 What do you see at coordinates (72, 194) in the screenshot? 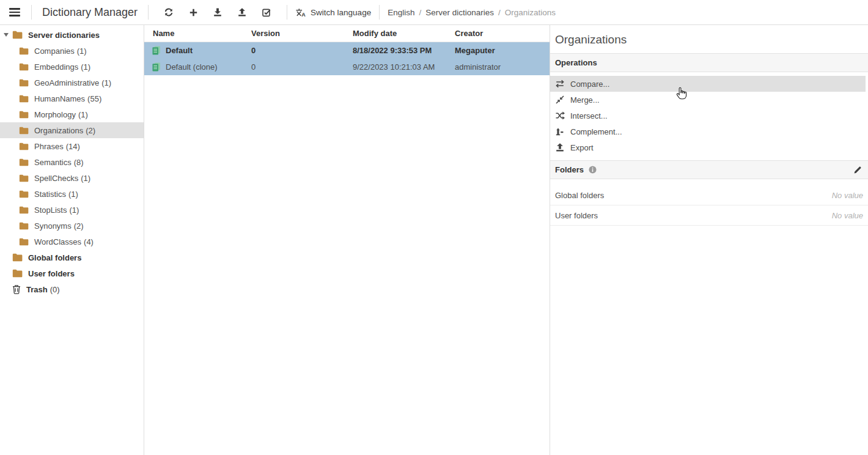
I see `sidebar-item-statistics: Statistics(1)` at bounding box center [72, 194].